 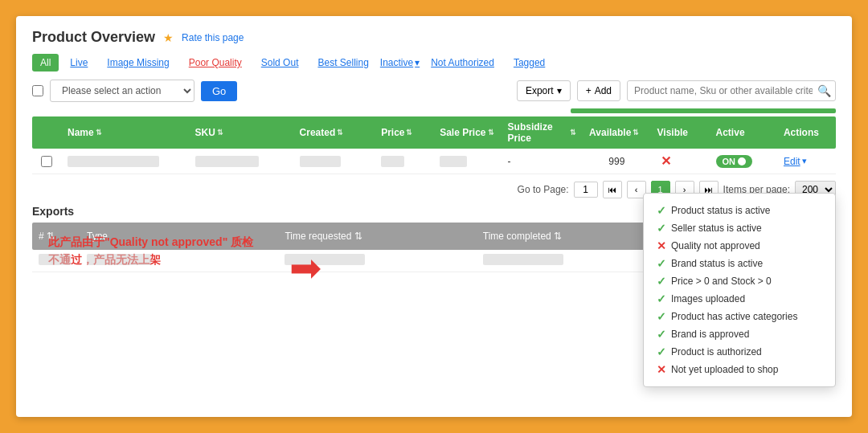 I want to click on row-checkbox, so click(x=47, y=161).